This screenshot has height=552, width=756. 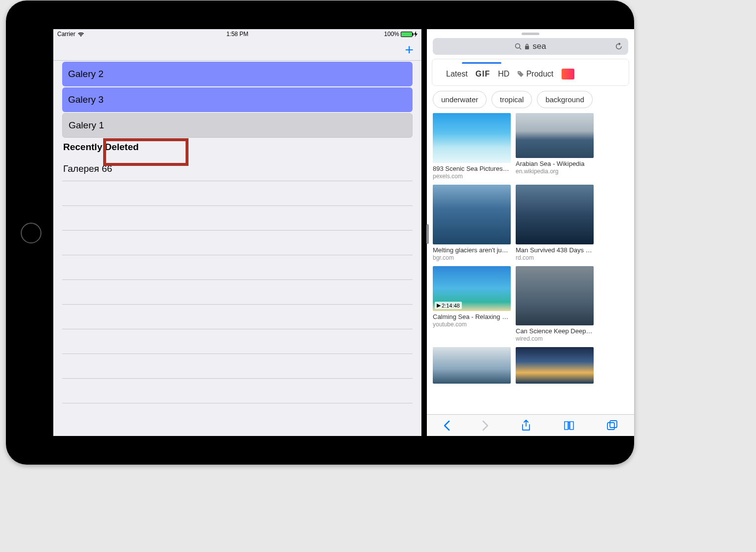 What do you see at coordinates (81, 35) in the screenshot?
I see `wifi-icon` at bounding box center [81, 35].